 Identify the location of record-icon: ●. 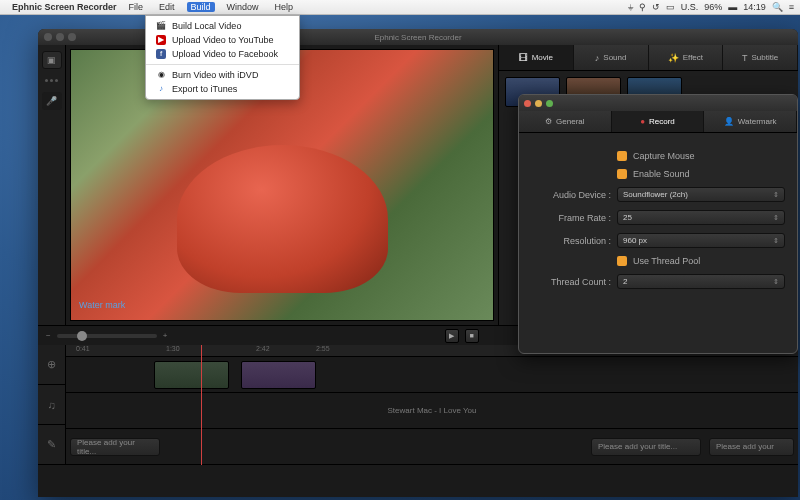
(642, 122).